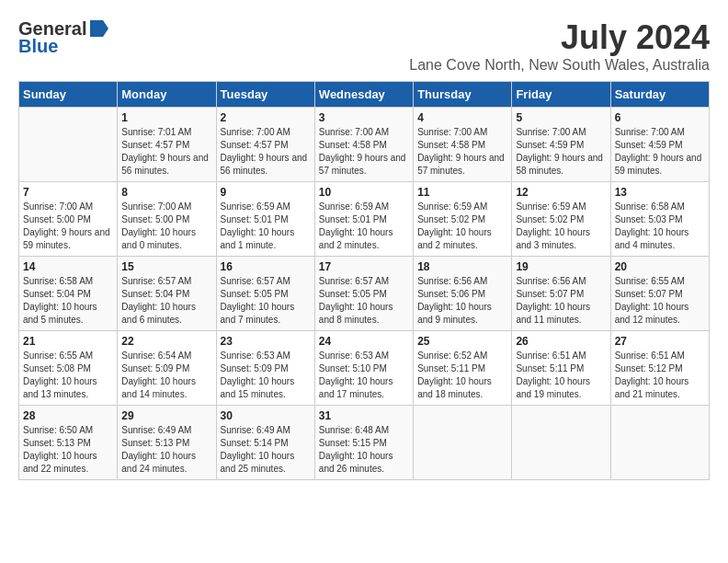  What do you see at coordinates (660, 192) in the screenshot?
I see `day-number: 13` at bounding box center [660, 192].